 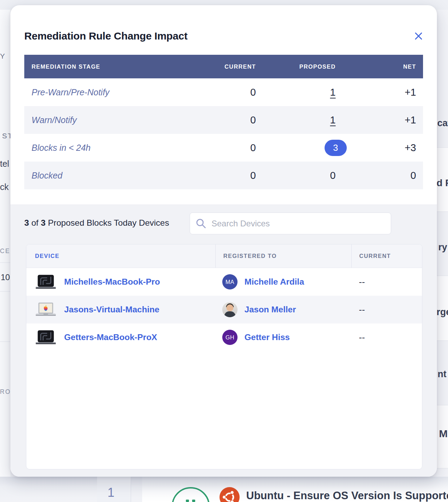 I want to click on devices-count-label: Proposed Blocks Today Devices, so click(x=107, y=223).